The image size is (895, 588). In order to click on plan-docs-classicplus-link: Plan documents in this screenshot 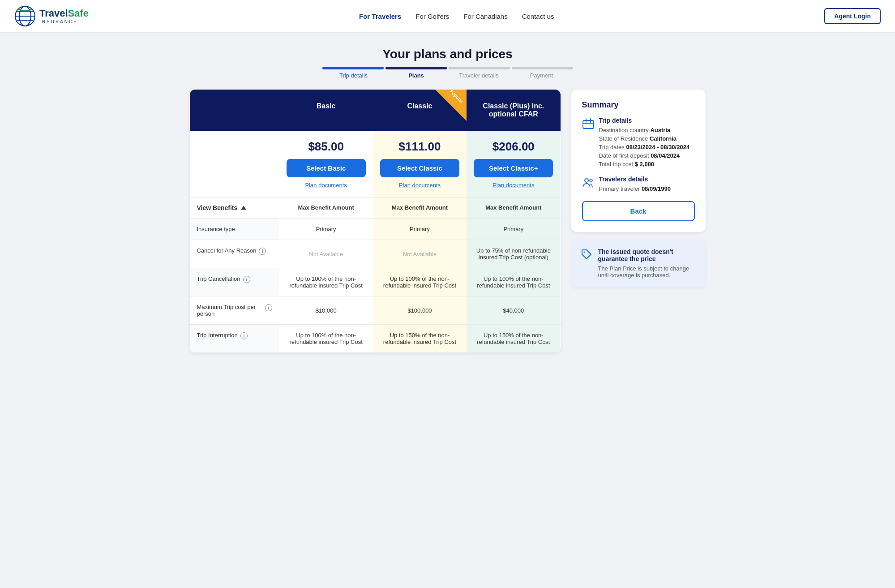, I will do `click(513, 185)`.